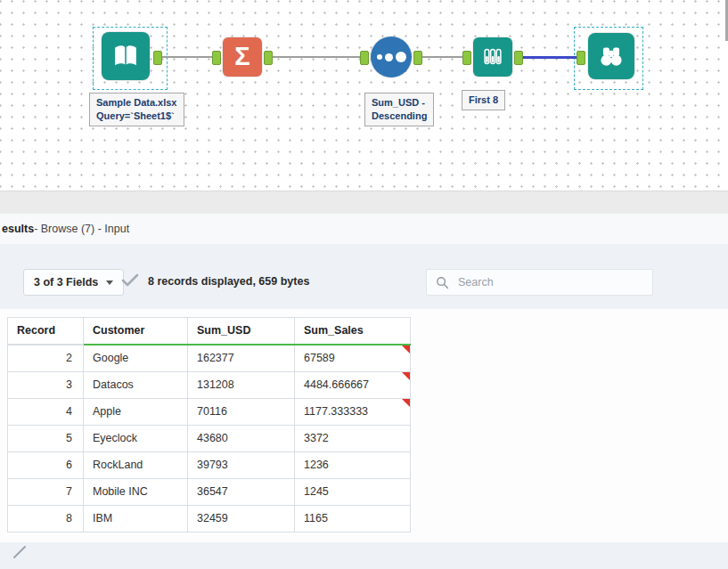  I want to click on resize-grip-icon, so click(20, 552).